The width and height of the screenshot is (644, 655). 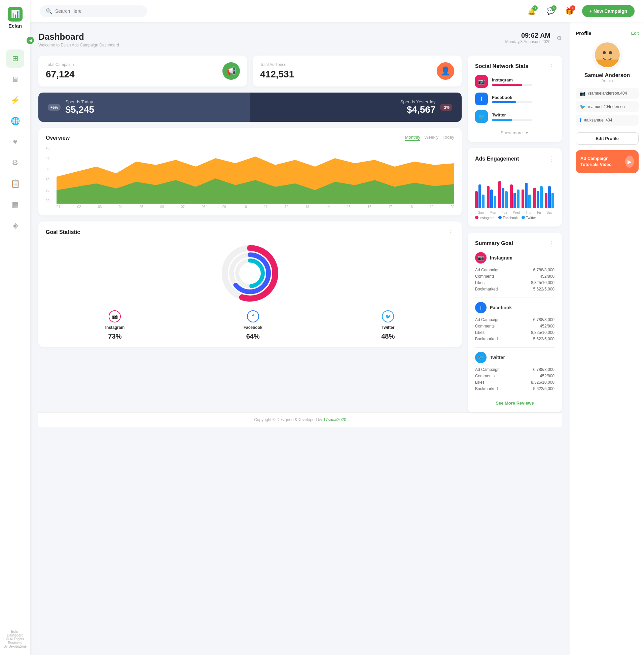 I want to click on engagement-x-axis: SunMonTueWedThuFriSat, so click(x=515, y=212).